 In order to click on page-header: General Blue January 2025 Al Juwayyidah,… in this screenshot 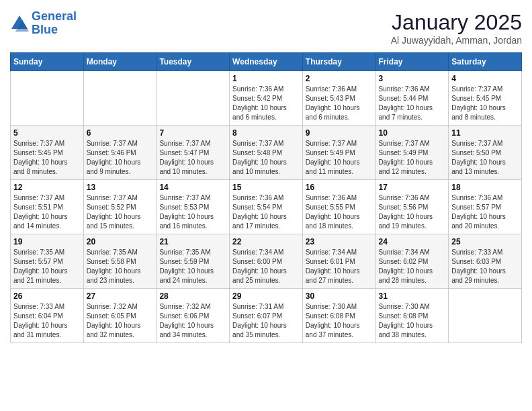, I will do `click(266, 28)`.